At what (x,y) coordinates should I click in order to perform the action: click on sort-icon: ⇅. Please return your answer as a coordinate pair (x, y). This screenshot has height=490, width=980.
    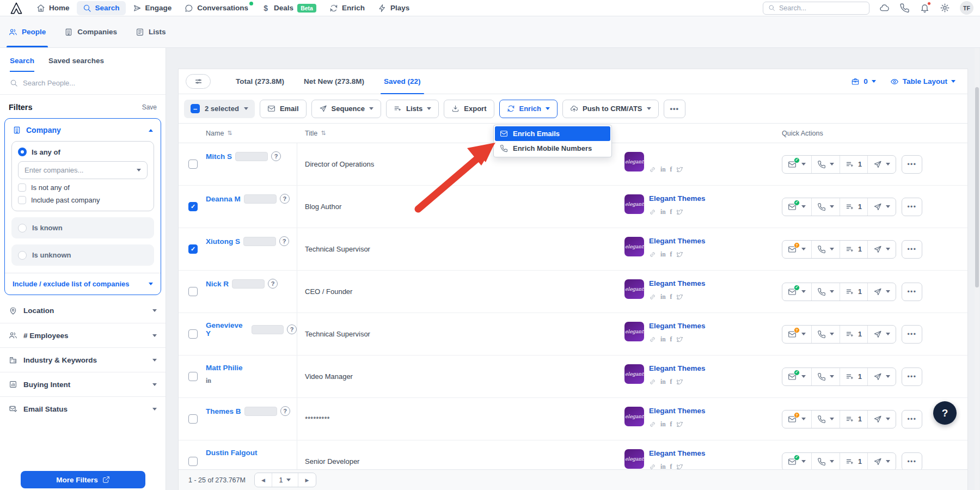
    Looking at the image, I should click on (230, 133).